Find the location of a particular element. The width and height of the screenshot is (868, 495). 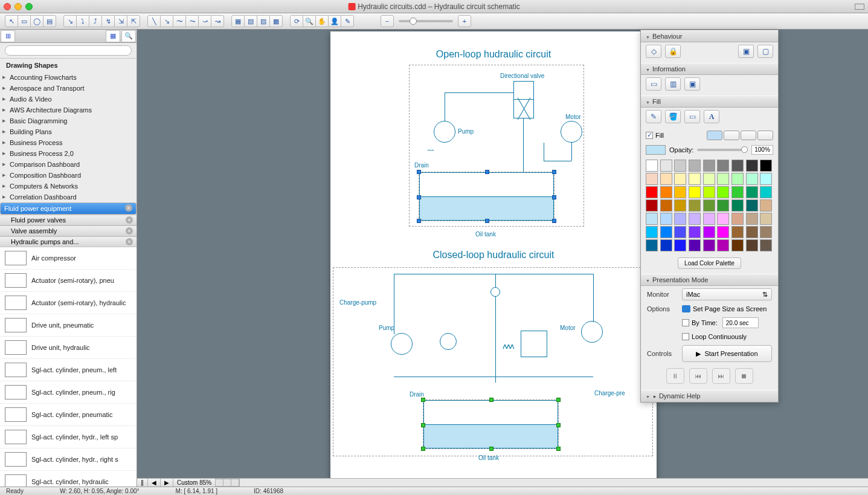

zoom-in-button: + is located at coordinates (465, 21).